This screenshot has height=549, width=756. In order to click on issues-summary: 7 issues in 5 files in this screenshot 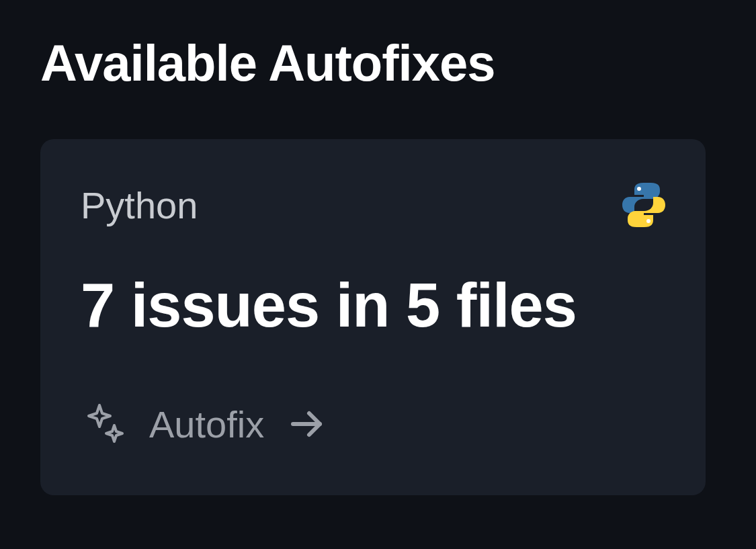, I will do `click(373, 305)`.